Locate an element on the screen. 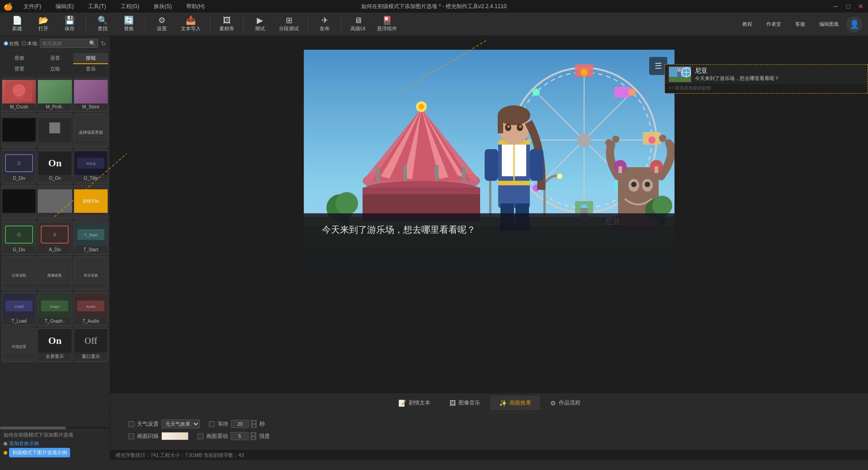  open-button: 📂 打开 is located at coordinates (43, 24).